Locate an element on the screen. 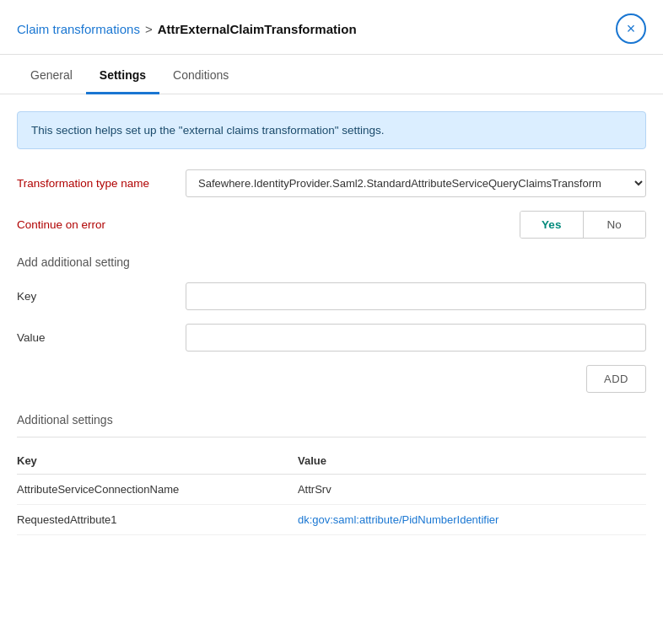 The width and height of the screenshot is (663, 644). table-row: AttributeServiceConnectionNameAttrSrv is located at coordinates (332, 490).